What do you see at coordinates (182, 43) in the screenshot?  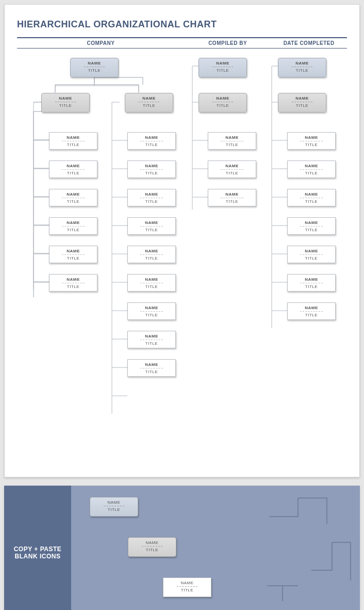 I see `header-row: COMPANY COMPILED BY DATE COMPLETED` at bounding box center [182, 43].